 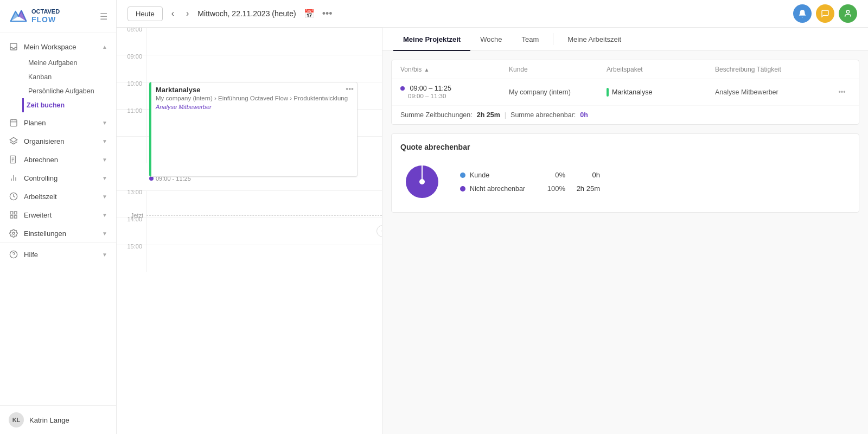 What do you see at coordinates (842, 92) in the screenshot?
I see `row-more-button: •••` at bounding box center [842, 92].